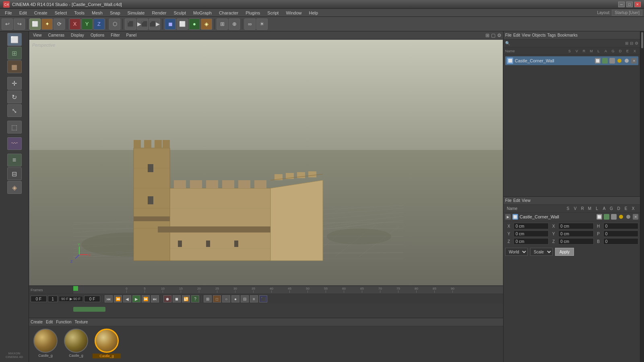 This screenshot has height=362, width=644. What do you see at coordinates (627, 43) in the screenshot?
I see `obj-icon-1: ⊞` at bounding box center [627, 43].